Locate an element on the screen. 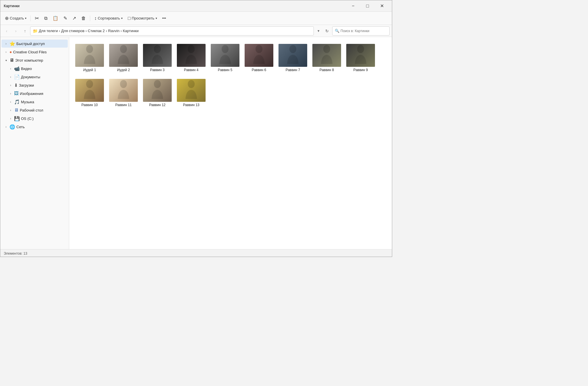 This screenshot has width=588, height=386. downloads-icon: ⬇ is located at coordinates (16, 85).